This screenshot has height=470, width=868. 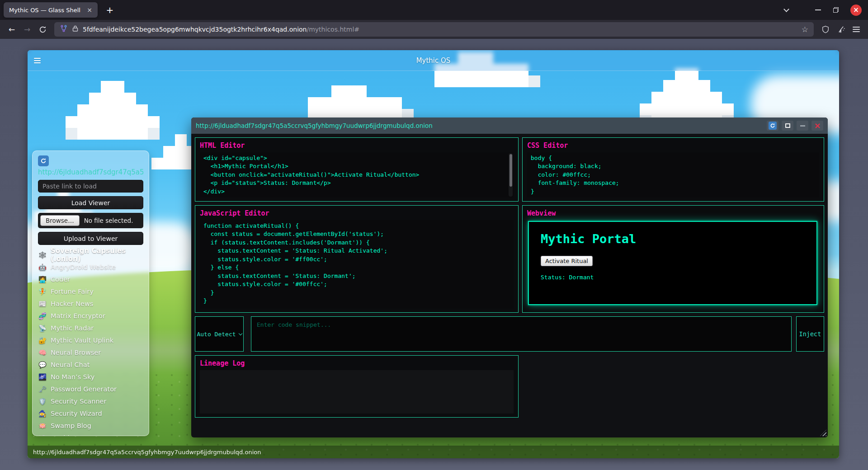 What do you see at coordinates (42, 401) in the screenshot?
I see `shield-emoji-icon: 🛡️` at bounding box center [42, 401].